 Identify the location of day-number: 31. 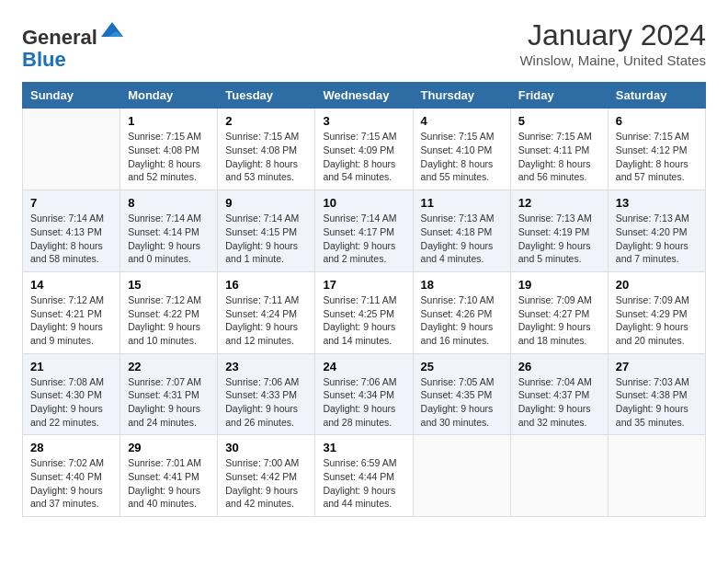
(364, 447).